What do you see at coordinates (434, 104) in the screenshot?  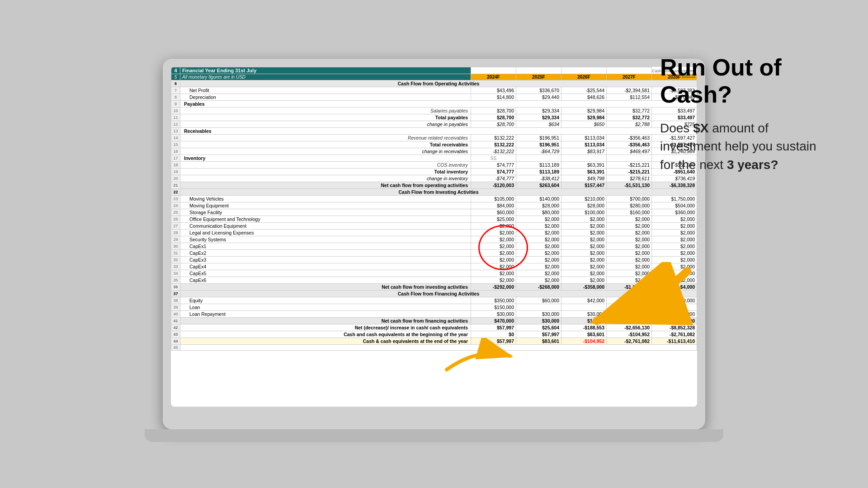 I see `payables-header-row: 9 Payables` at bounding box center [434, 104].